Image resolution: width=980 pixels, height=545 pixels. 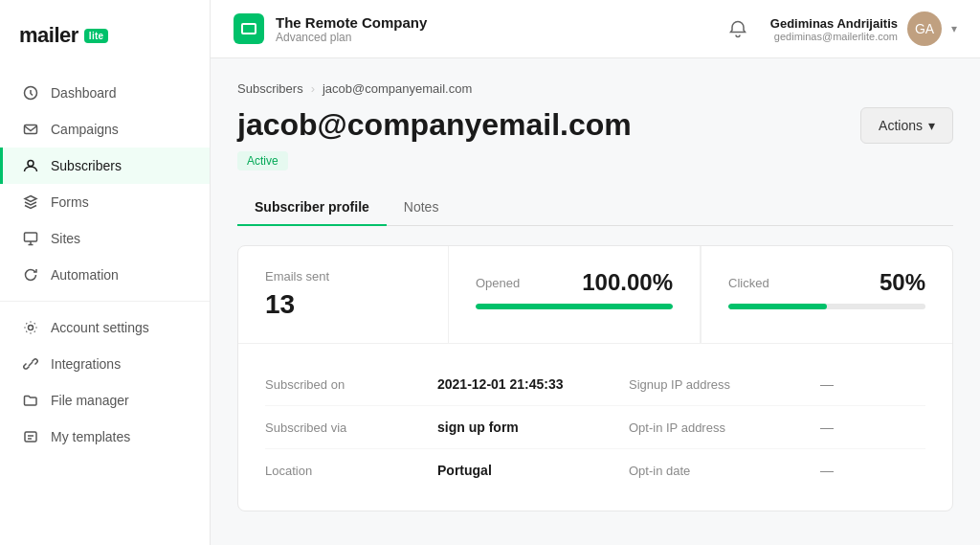 What do you see at coordinates (924, 29) in the screenshot?
I see `avatar: GA` at bounding box center [924, 29].